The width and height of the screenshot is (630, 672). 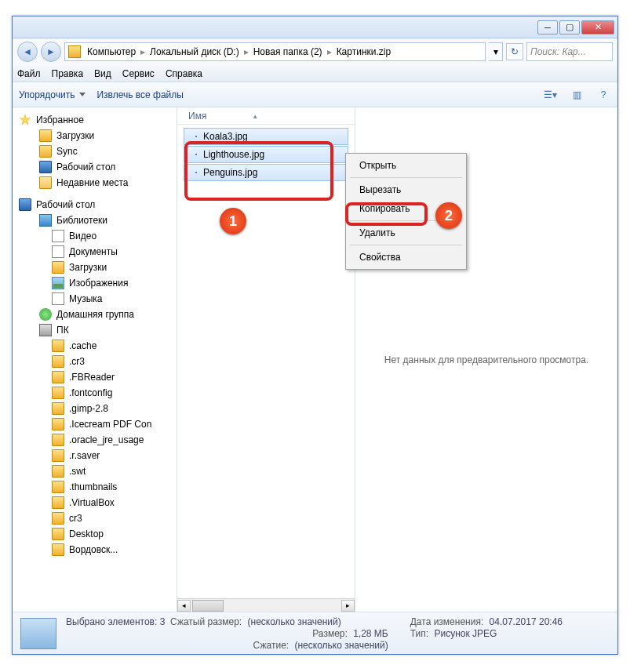 I want to click on sidebar-item-folder: .Icecream PDF Con, so click(x=94, y=424).